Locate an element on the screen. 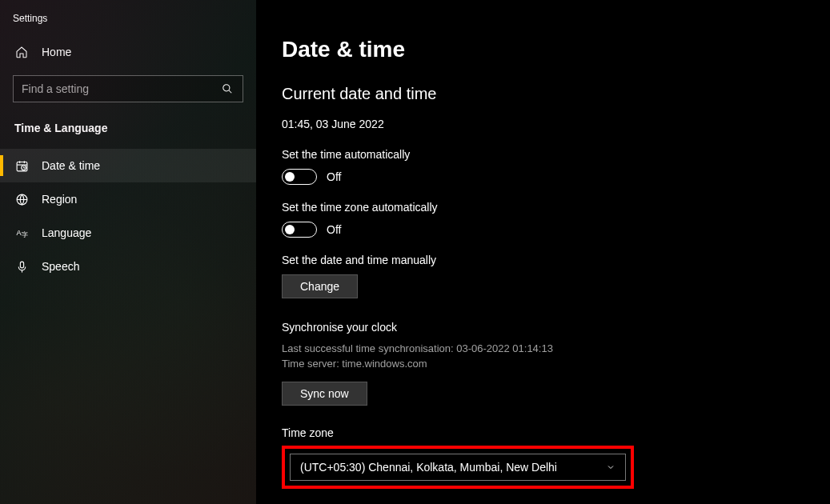 The image size is (830, 504). current-datetime-heading: Current date and time is located at coordinates (543, 94).